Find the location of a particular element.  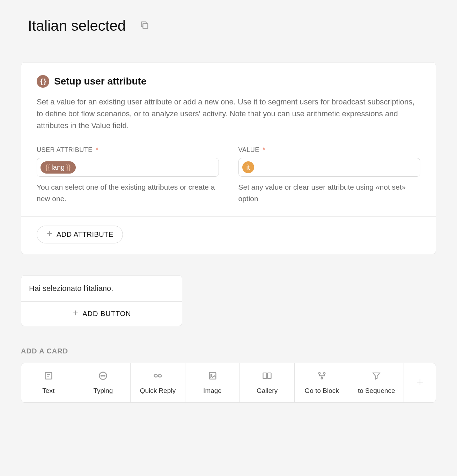

toolbar-item-more is located at coordinates (420, 383).